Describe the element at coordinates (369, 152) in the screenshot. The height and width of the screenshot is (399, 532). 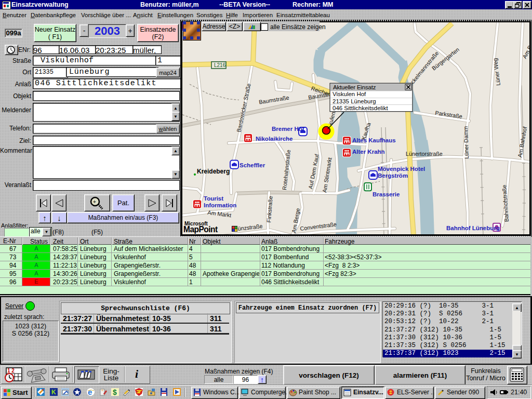
I see `svg-text: Alter Krahn` at that location.